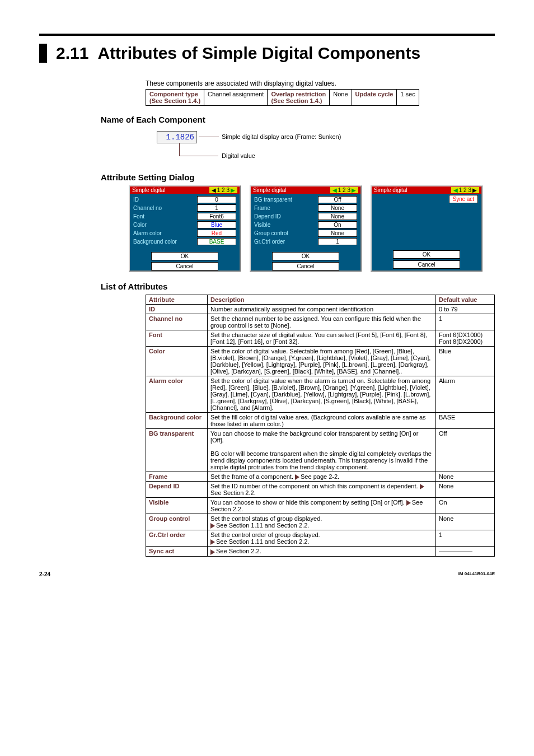 Image resolution: width=534 pixels, height=756 pixels. Describe the element at coordinates (177, 539) in the screenshot. I see `attr-name-cell: Gr.Ctrl order` at that location.